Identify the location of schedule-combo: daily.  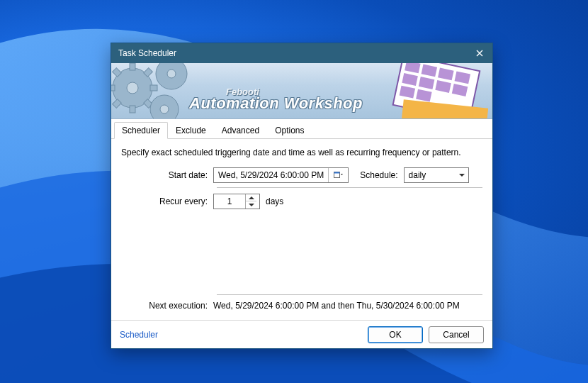
(436, 175).